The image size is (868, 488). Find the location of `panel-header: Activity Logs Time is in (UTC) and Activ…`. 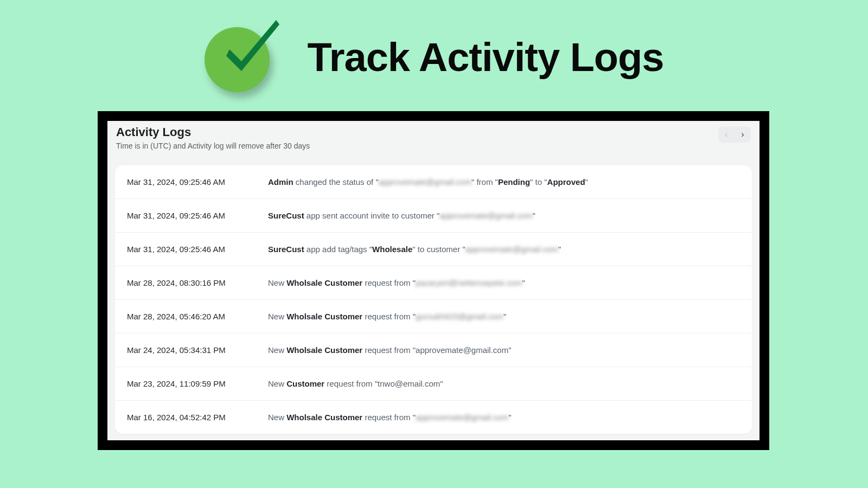

panel-header: Activity Logs Time is in (UTC) and Activ… is located at coordinates (433, 138).